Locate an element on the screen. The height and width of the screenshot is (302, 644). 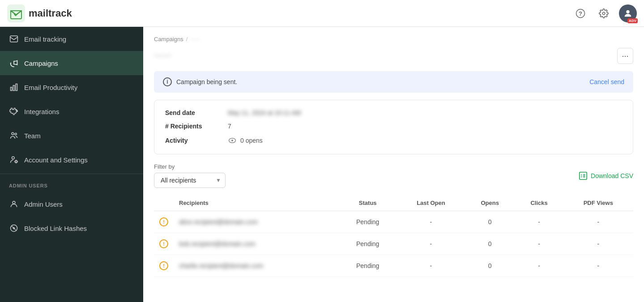
status-cell-1: Pending is located at coordinates (368, 222).